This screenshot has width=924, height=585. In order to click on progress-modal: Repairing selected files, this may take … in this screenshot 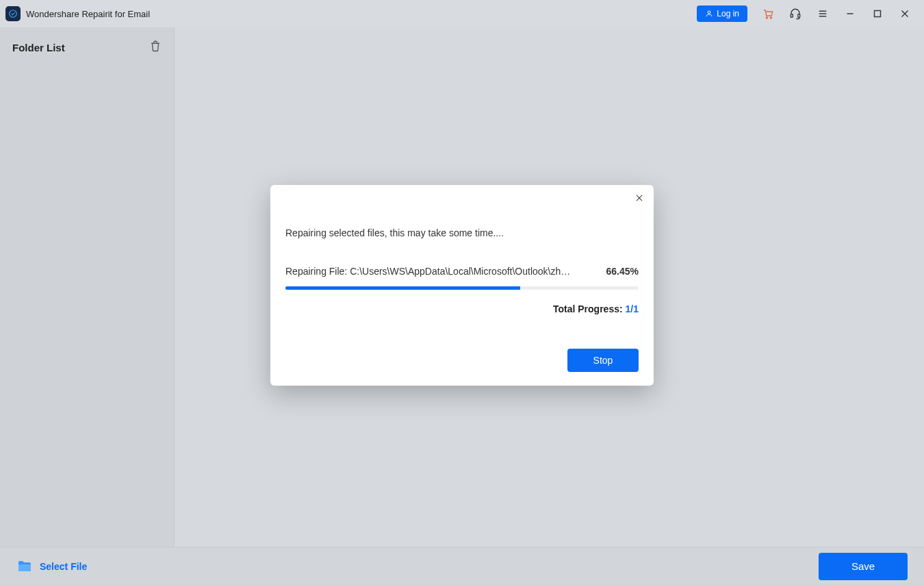, I will do `click(462, 285)`.